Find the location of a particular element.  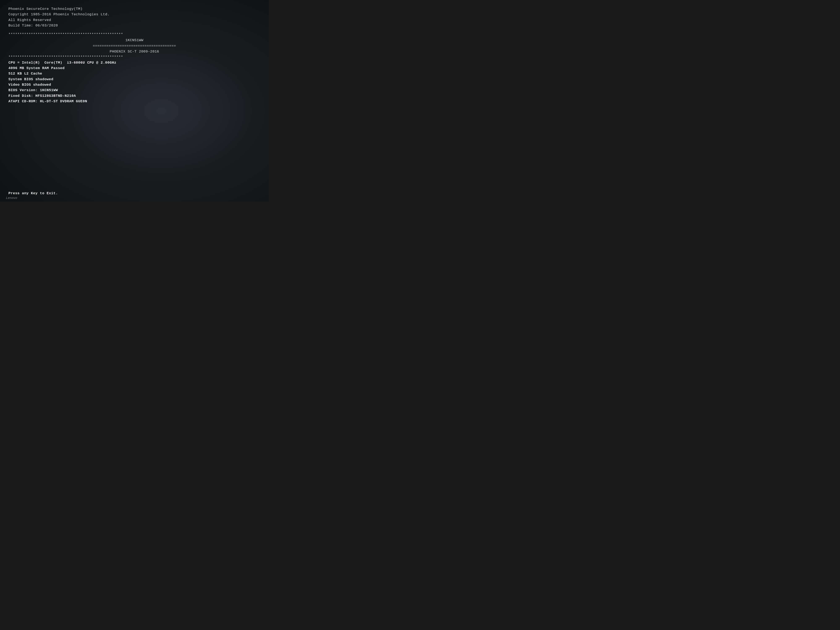

bios-content: Phoenix SecureCore Technology(TM) Copyri… is located at coordinates (134, 102).